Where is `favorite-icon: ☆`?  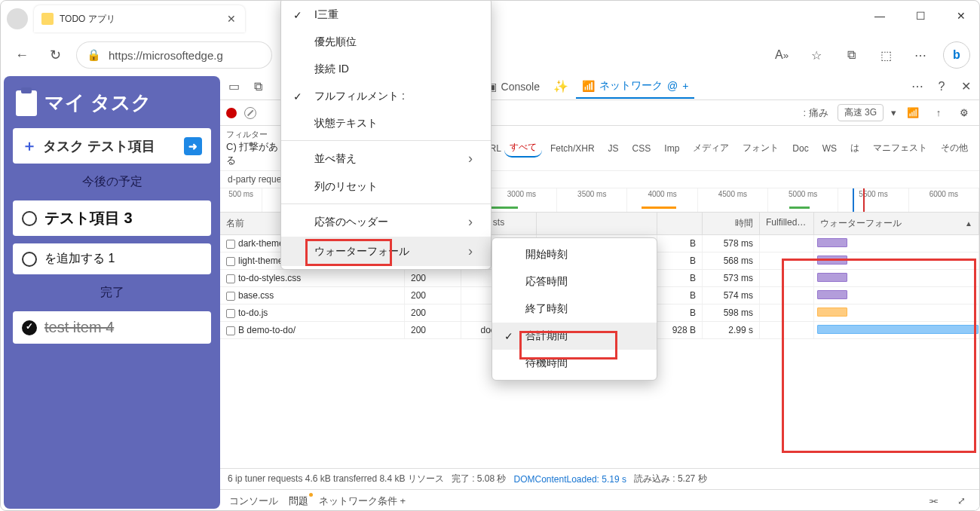
favorite-icon: ☆ is located at coordinates (816, 55).